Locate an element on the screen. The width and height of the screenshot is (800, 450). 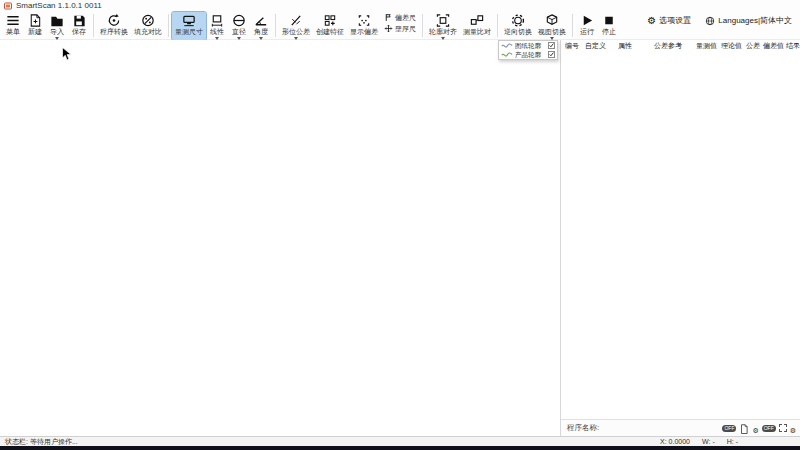
show-deviation-icon is located at coordinates (364, 20).